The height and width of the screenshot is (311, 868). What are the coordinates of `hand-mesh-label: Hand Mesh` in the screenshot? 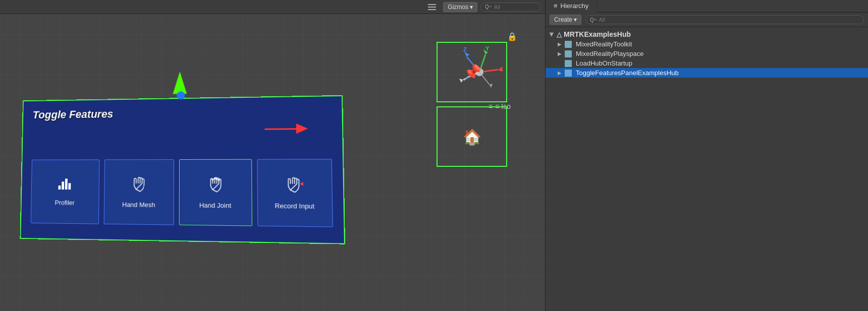 It's located at (139, 205).